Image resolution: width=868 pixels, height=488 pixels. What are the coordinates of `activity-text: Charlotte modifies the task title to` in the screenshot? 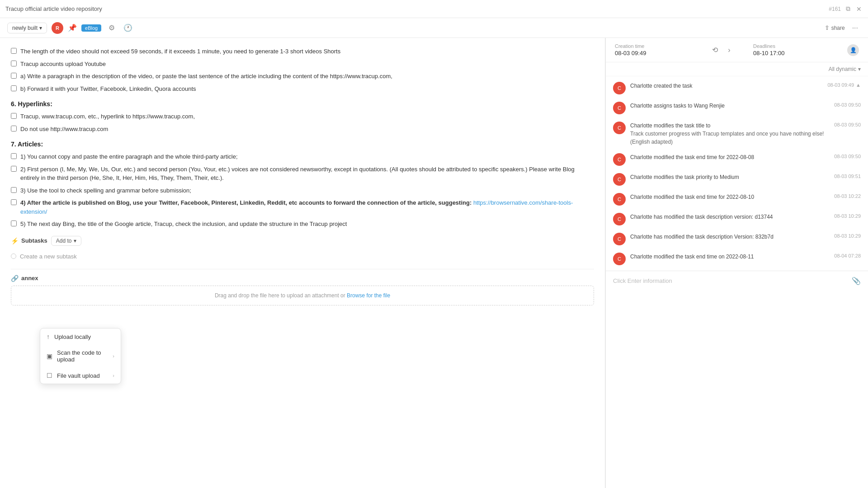 It's located at (730, 126).